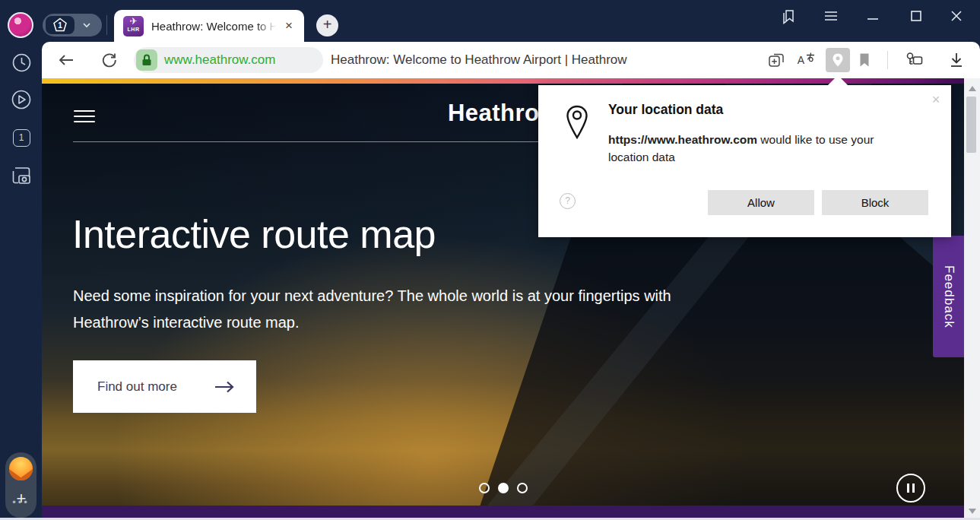 The height and width of the screenshot is (520, 980). I want to click on capture-panel-button, so click(21, 176).